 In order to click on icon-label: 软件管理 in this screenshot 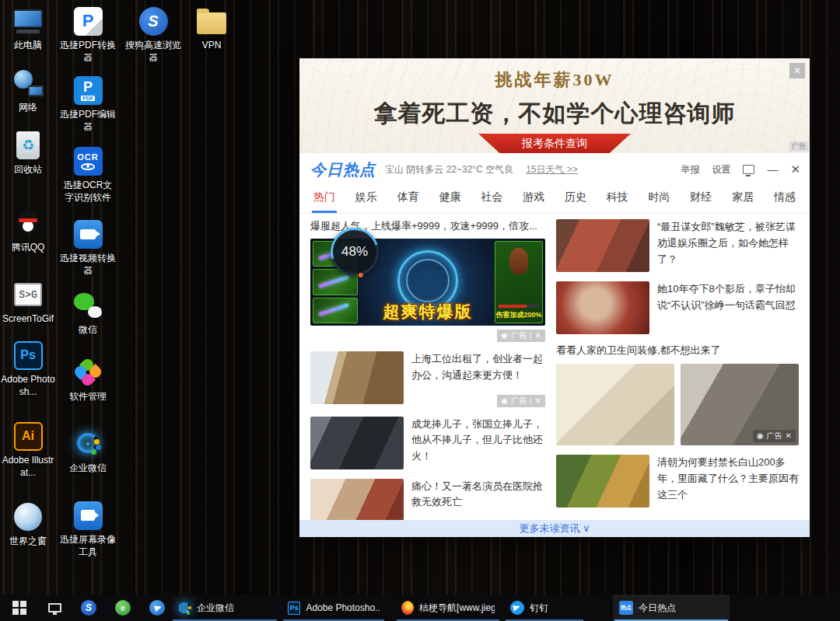, I will do `click(88, 397)`.